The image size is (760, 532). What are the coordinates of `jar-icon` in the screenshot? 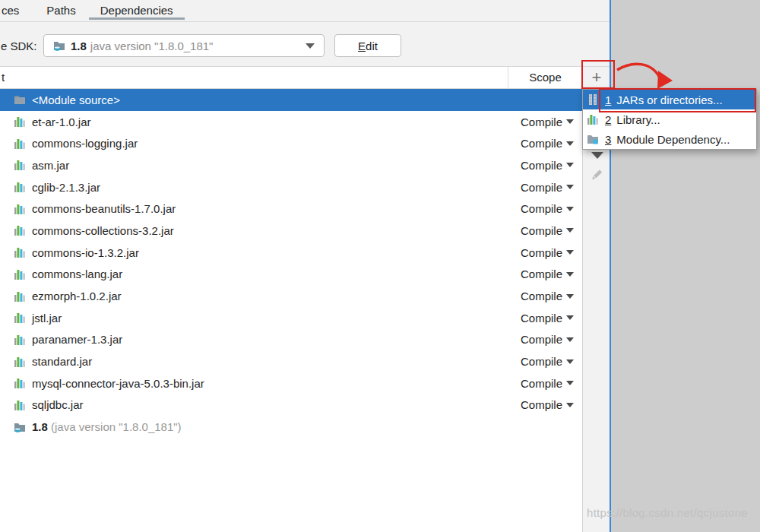 It's located at (593, 100).